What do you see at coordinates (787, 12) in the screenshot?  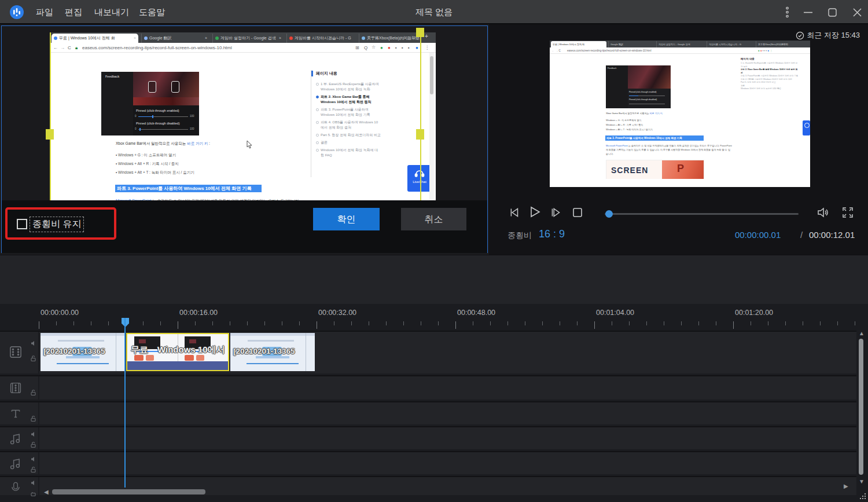 I see `more-options-button` at bounding box center [787, 12].